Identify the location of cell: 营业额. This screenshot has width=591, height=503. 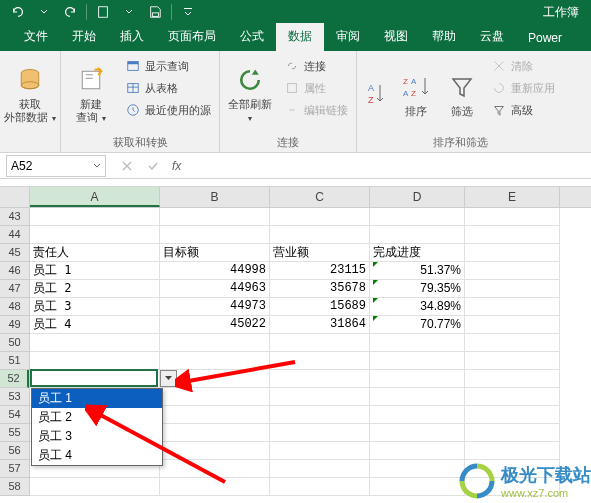
(320, 253).